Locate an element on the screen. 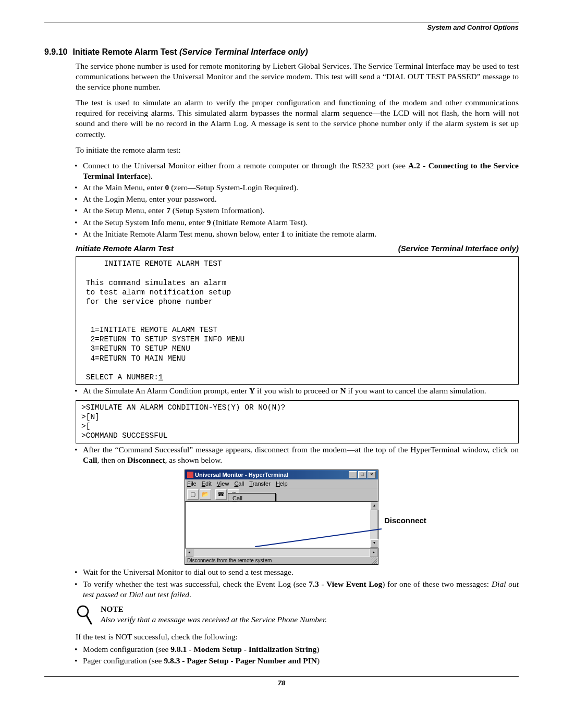 Image resolution: width=563 pixels, height=728 pixels. step-bold: Call is located at coordinates (90, 460).